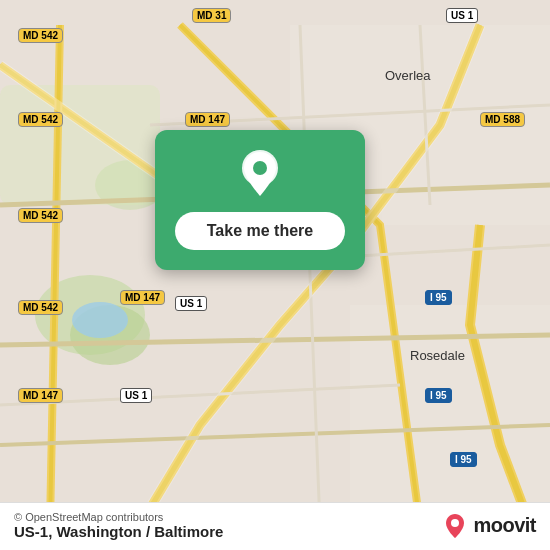 The width and height of the screenshot is (550, 550). Describe the element at coordinates (142, 298) in the screenshot. I see `badge-md147-2: MD 147` at that location.